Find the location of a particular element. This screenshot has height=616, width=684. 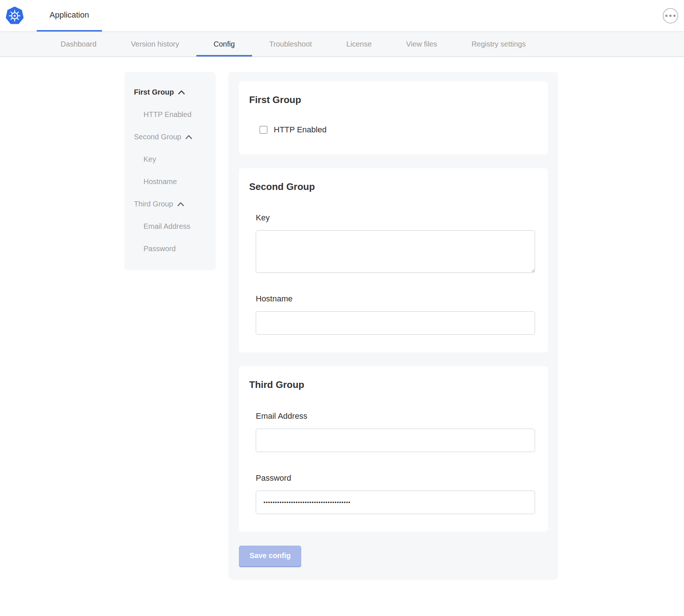

group-title: Second Group is located at coordinates (392, 187).